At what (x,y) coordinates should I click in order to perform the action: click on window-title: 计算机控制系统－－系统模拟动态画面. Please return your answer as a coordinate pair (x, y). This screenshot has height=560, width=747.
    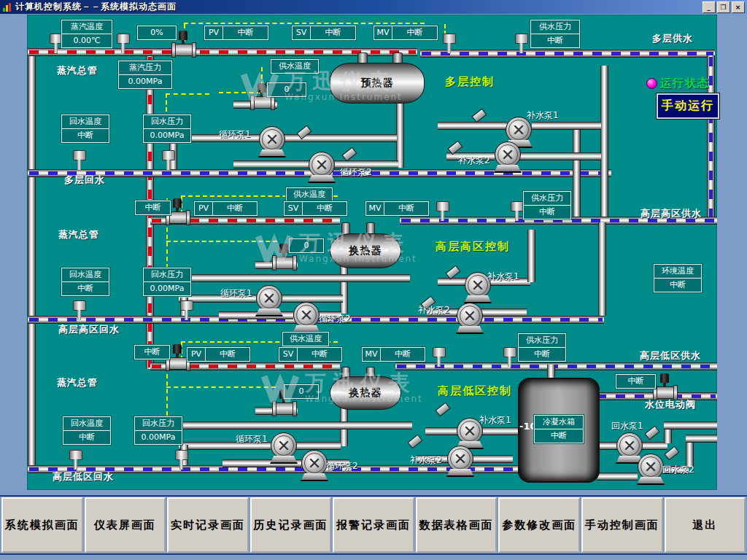
    Looking at the image, I should click on (358, 7).